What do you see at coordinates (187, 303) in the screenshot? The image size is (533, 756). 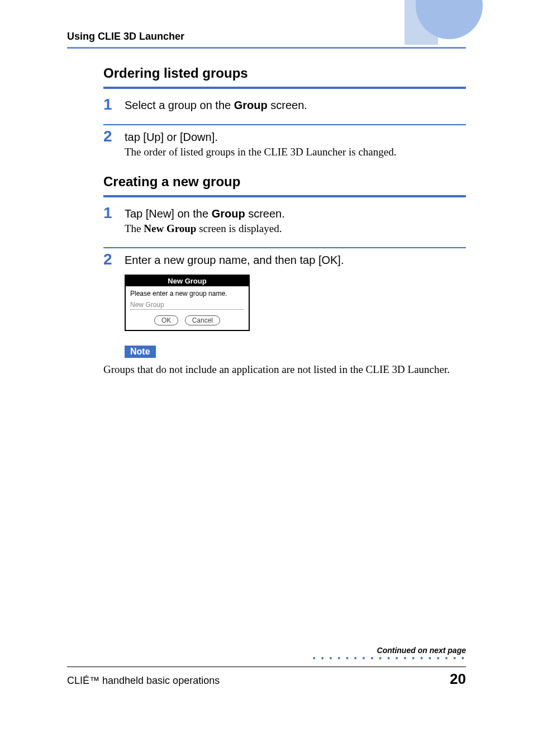 I see `new-group-dialog: New Group Please enter a new group name.…` at bounding box center [187, 303].